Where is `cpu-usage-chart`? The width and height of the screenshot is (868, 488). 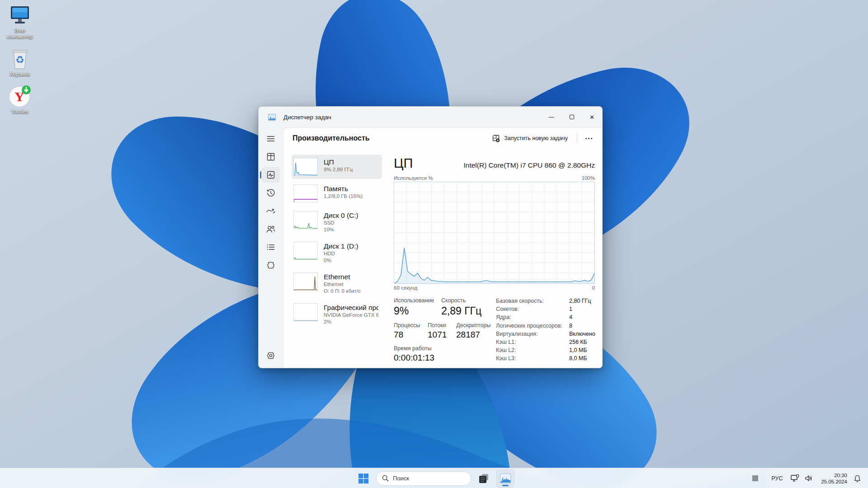 cpu-usage-chart is located at coordinates (495, 233).